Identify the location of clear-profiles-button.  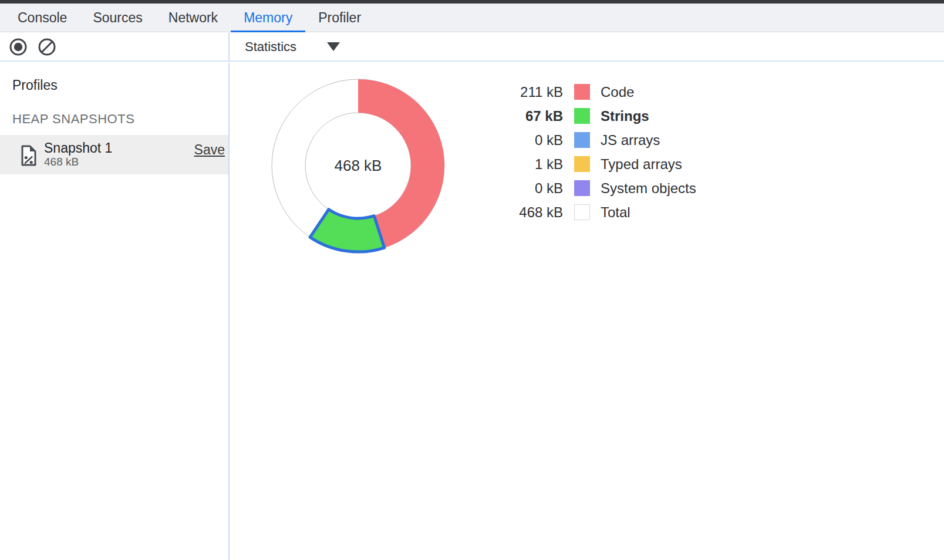
(47, 47).